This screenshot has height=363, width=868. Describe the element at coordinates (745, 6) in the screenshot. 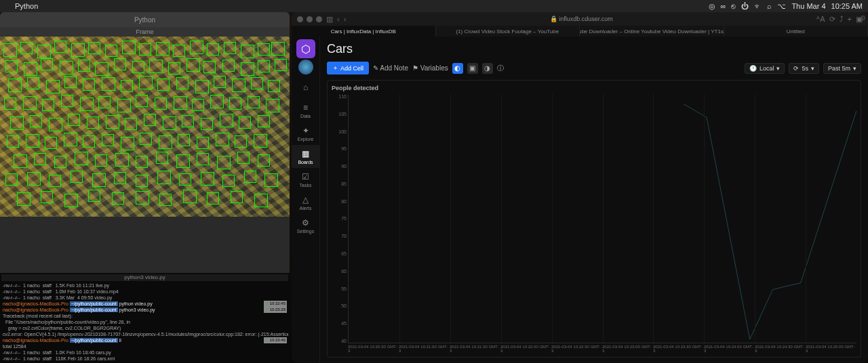

I see `menubar-icon: ⏻` at that location.